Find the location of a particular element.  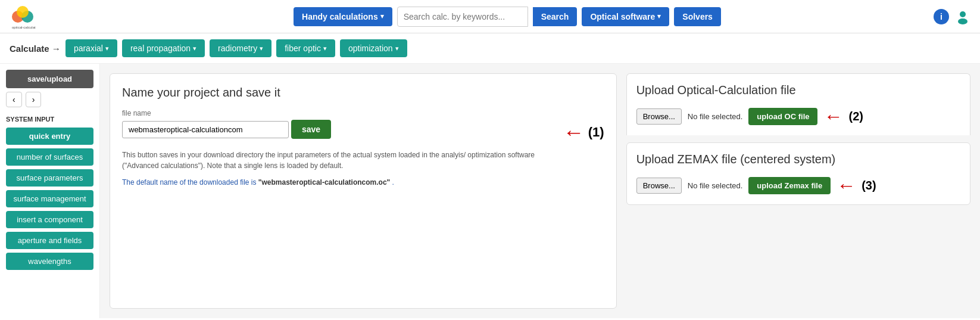

user-icon is located at coordinates (963, 17).